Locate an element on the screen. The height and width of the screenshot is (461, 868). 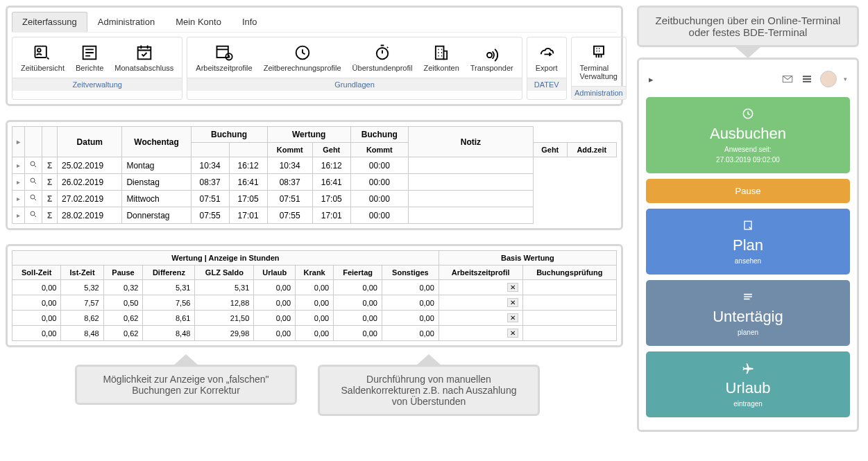
ribbon-zeitberechnungsprofile: Zeitberechnungsprofile is located at coordinates (303, 58).